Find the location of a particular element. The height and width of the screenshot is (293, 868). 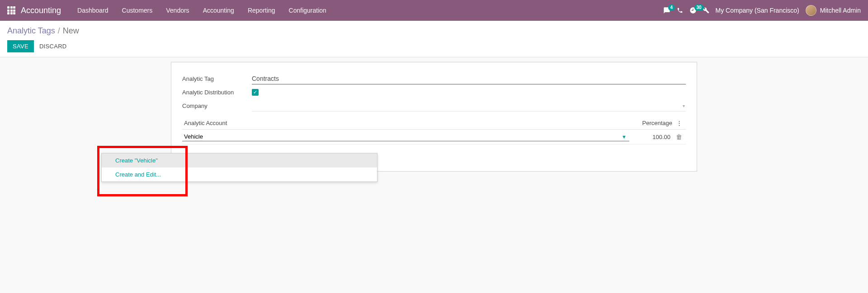

breadcrumb-parent: Analytic Tags is located at coordinates (31, 31).